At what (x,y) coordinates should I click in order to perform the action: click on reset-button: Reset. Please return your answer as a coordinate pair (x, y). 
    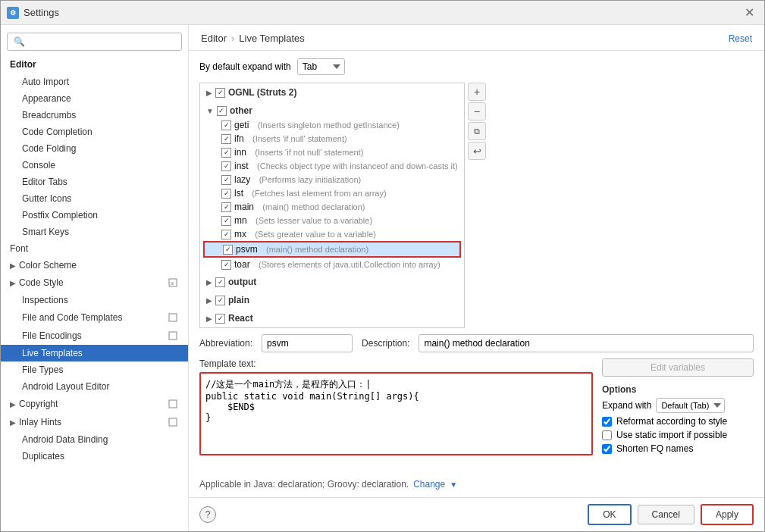
    Looking at the image, I should click on (740, 39).